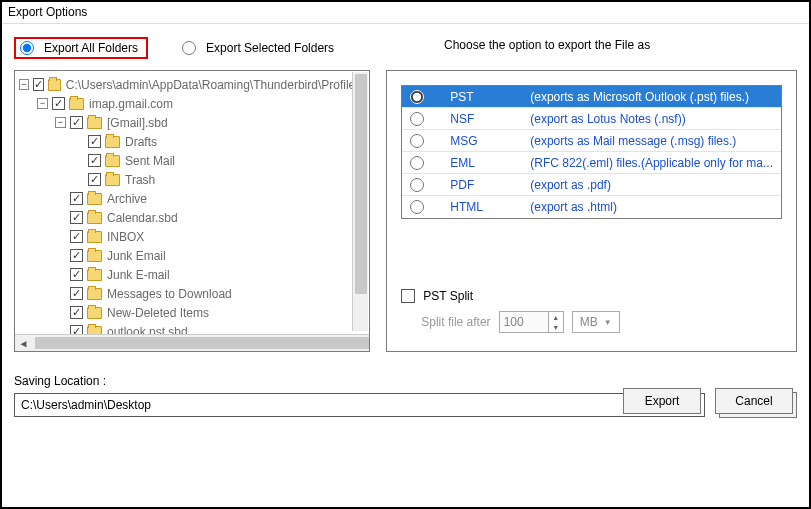  Describe the element at coordinates (258, 48) in the screenshot. I see `export-selected-radio: Export Selected Folders` at that location.